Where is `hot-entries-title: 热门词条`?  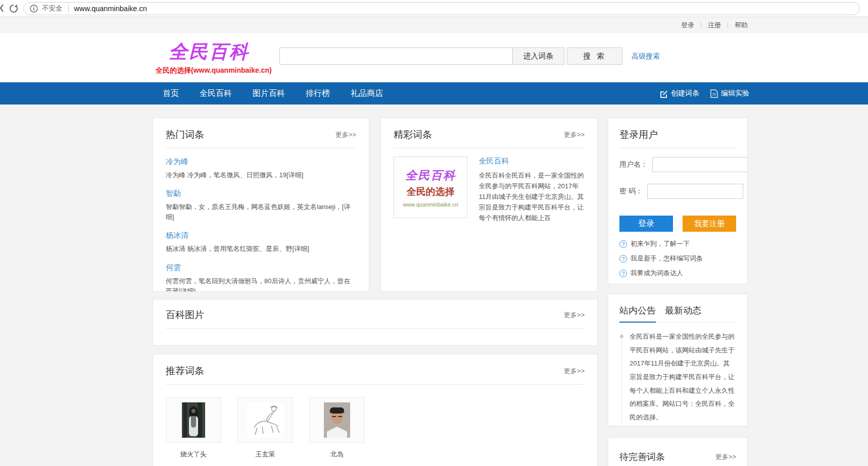 hot-entries-title: 热门词条 is located at coordinates (185, 135).